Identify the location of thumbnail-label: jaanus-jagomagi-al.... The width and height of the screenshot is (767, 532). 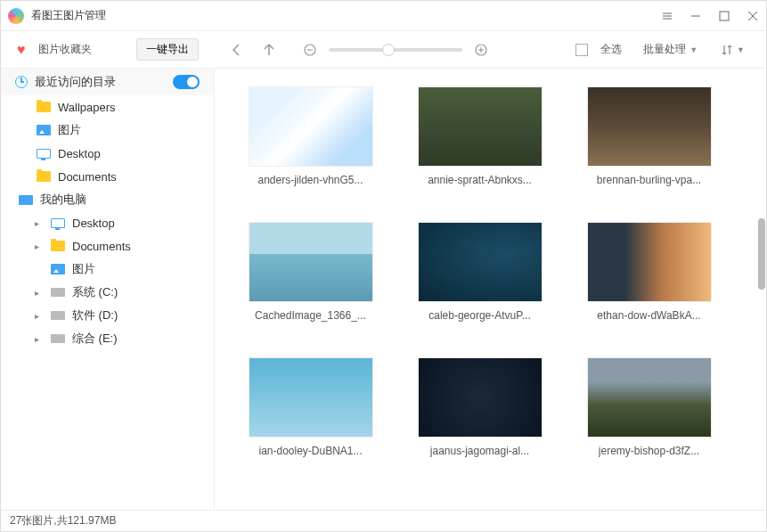
(479, 451).